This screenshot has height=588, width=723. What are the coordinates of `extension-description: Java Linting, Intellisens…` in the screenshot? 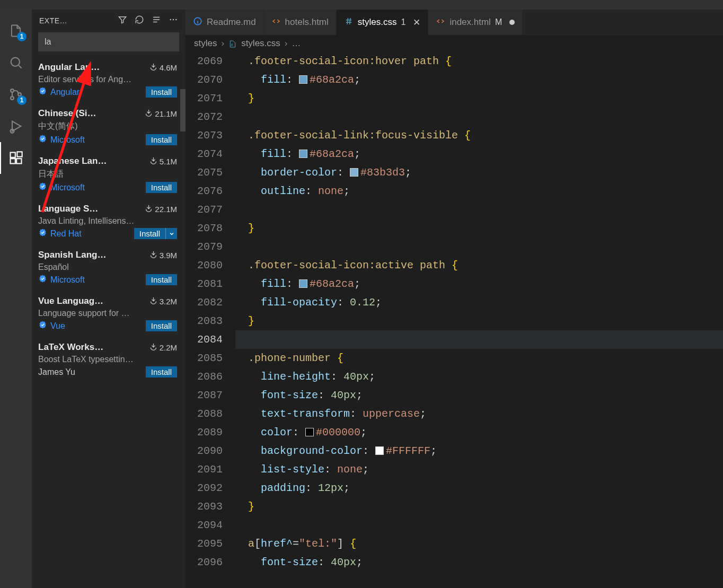 It's located at (108, 221).